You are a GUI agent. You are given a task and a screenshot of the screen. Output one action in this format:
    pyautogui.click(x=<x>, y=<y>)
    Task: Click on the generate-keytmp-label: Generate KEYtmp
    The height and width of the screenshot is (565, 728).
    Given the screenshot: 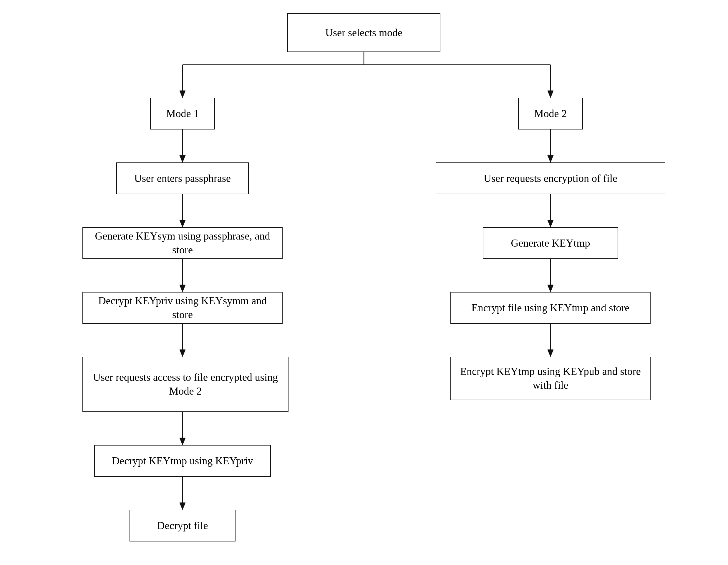 What is the action you would take?
    pyautogui.click(x=551, y=243)
    